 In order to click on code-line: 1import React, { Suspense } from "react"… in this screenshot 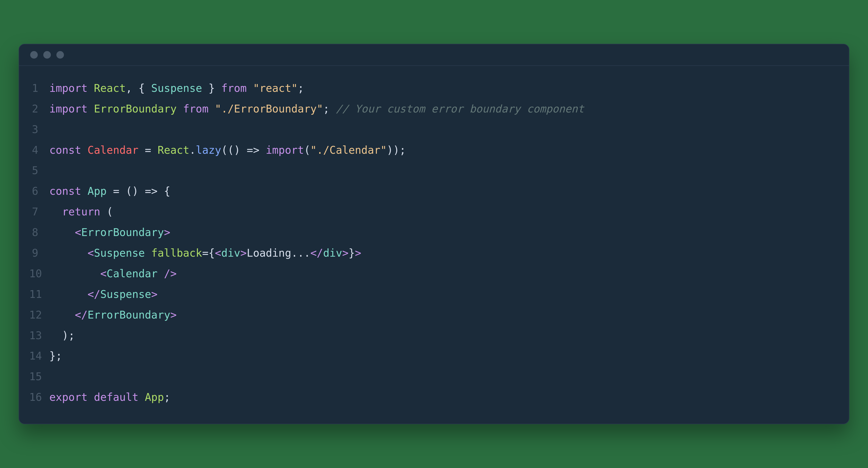, I will do `click(434, 88)`.